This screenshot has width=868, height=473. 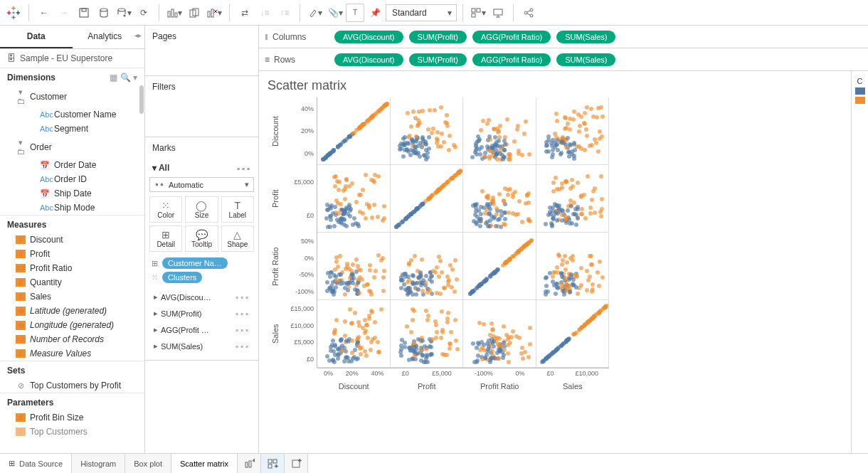 What do you see at coordinates (36, 37) in the screenshot?
I see `data-tab: Data` at bounding box center [36, 37].